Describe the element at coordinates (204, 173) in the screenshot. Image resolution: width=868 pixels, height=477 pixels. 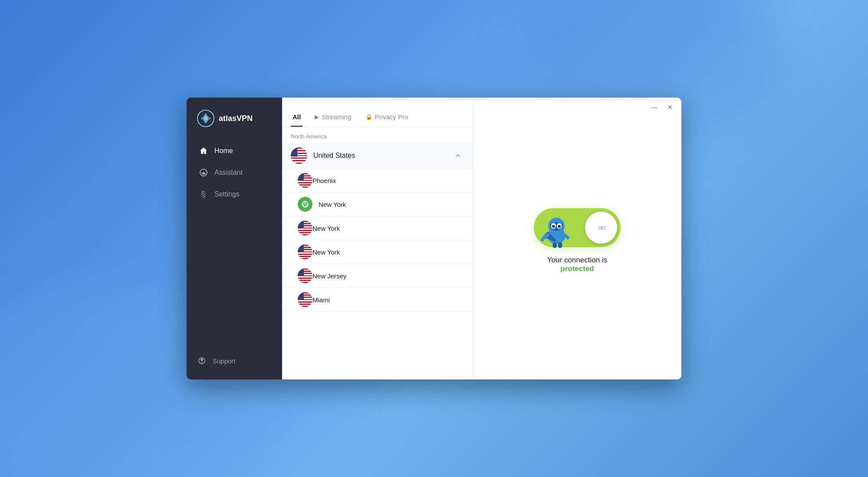
I see `assistant-icon` at that location.